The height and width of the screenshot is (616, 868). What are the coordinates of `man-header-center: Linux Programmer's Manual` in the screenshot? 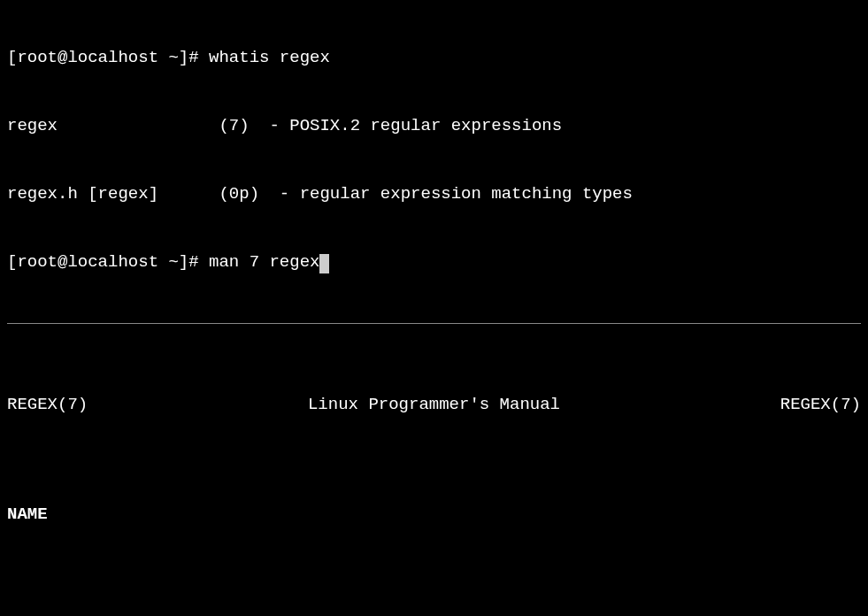 It's located at (434, 405).